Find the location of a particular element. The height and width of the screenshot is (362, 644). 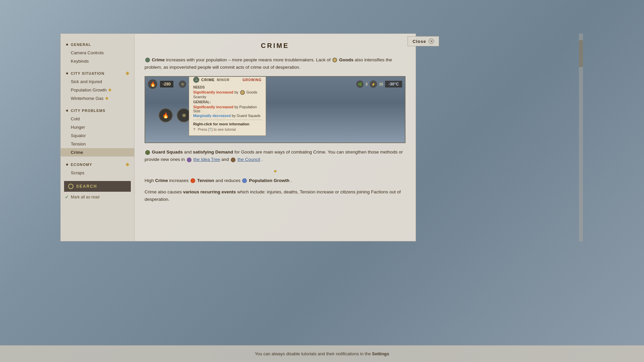

settings-link: Settings is located at coordinates (380, 354).